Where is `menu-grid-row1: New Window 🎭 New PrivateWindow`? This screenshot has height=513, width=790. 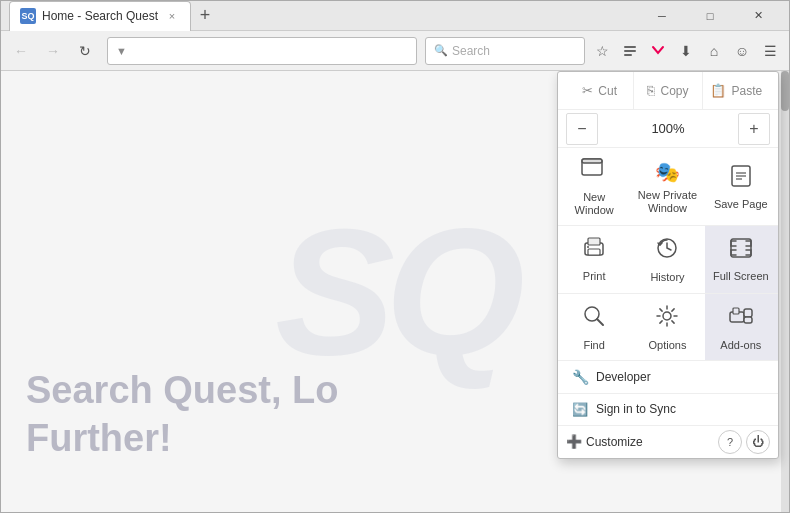 menu-grid-row1: New Window 🎭 New PrivateWindow is located at coordinates (668, 187).